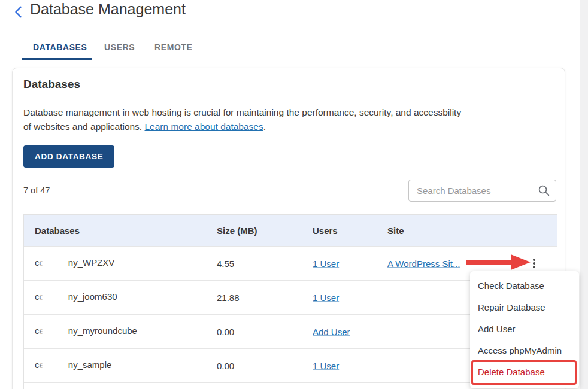  Describe the element at coordinates (204, 127) in the screenshot. I see `learn-more-link: Learn more about databases` at that location.